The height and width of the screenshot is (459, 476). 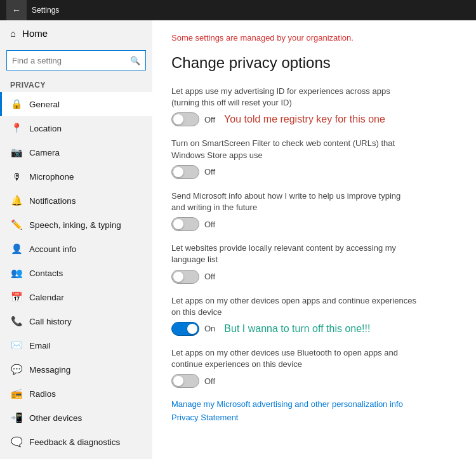 What do you see at coordinates (76, 128) in the screenshot?
I see `sidebar-item-location: 📍 Location` at bounding box center [76, 128].